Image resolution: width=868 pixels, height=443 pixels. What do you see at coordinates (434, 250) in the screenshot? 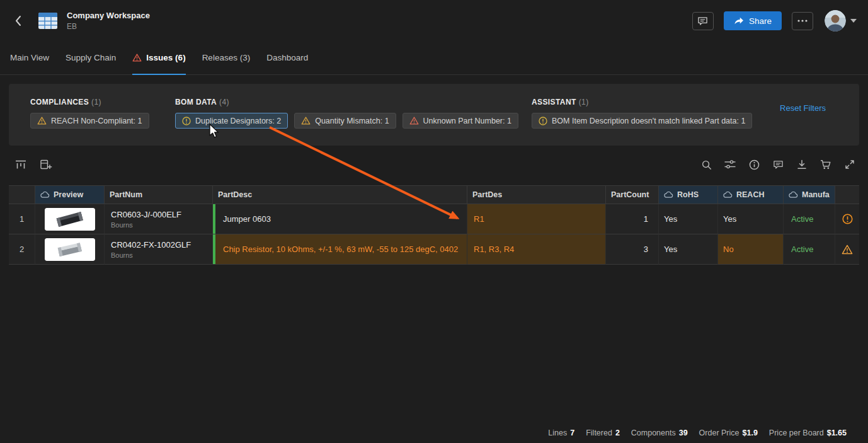
I see `table-row: 2 CR0402-FX-1002GLF Bourns Chip Resistor…` at bounding box center [434, 250].